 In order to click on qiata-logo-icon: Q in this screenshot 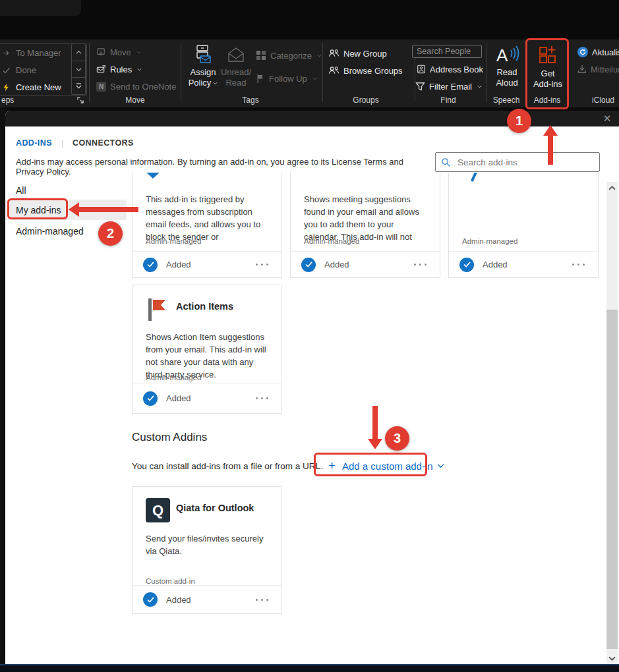, I will do `click(158, 510)`.